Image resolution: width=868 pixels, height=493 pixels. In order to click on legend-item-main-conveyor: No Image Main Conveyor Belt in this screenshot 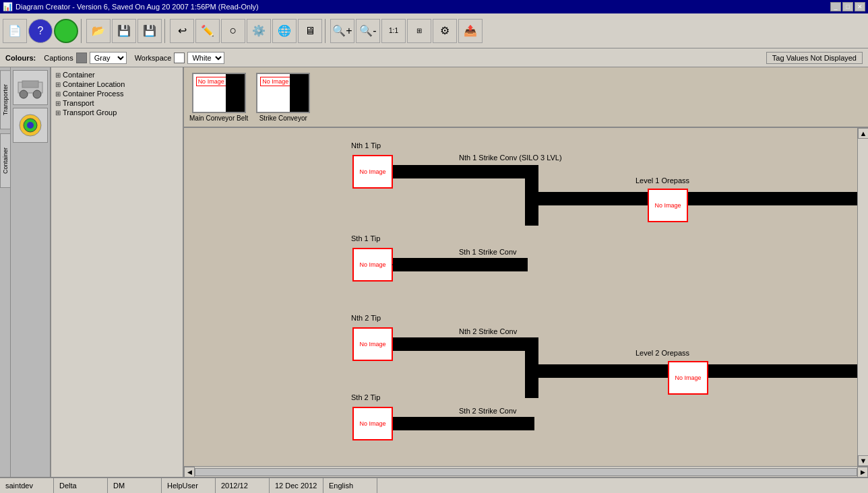, I will do `click(218, 97)`.